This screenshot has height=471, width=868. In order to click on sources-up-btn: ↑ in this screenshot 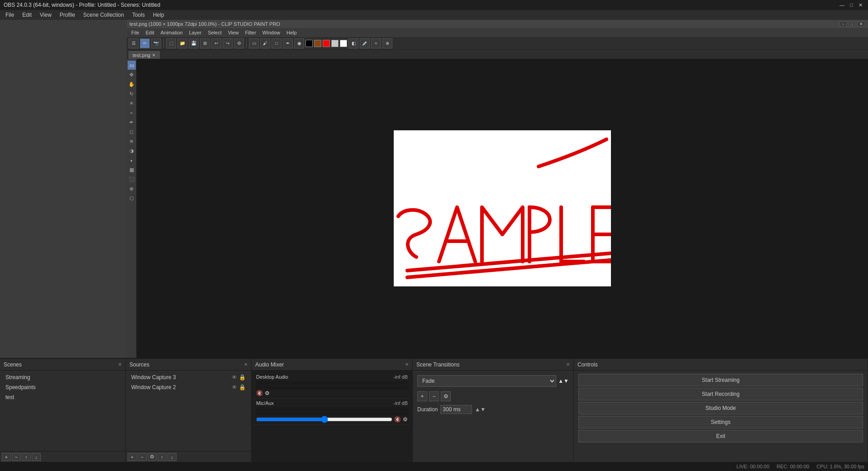, I will do `click(162, 457)`.